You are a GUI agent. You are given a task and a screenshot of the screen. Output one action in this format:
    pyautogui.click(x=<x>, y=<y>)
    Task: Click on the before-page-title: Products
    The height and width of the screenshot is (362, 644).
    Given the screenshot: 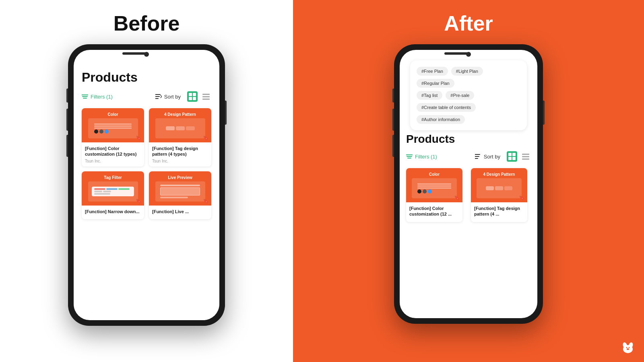 What is the action you would take?
    pyautogui.click(x=147, y=77)
    